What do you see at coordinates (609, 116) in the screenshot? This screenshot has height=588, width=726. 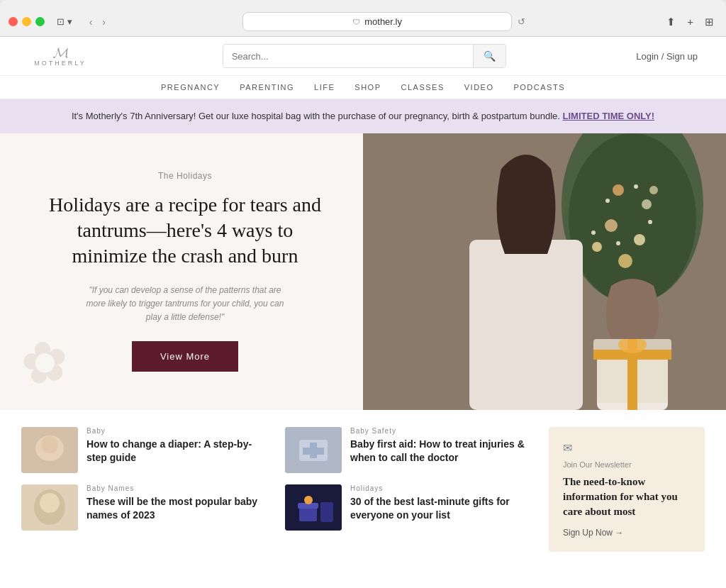 I see `promo-cta: LIMITED TIME ONLY!` at bounding box center [609, 116].